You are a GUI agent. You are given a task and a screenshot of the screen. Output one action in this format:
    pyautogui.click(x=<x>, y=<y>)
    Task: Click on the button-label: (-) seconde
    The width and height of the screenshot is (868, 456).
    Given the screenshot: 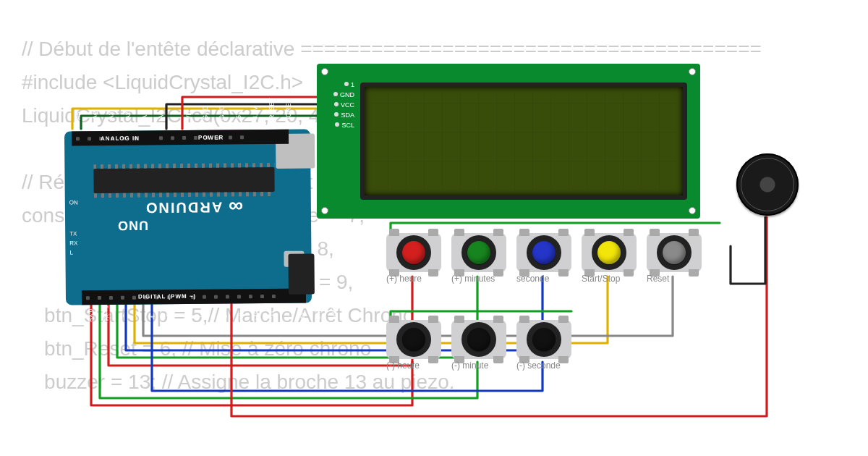 What is the action you would take?
    pyautogui.click(x=538, y=366)
    